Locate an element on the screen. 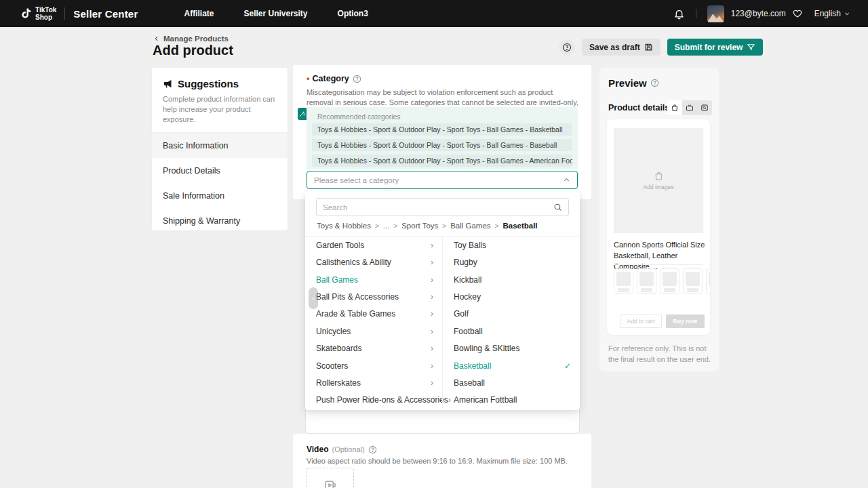  preview-help-icon is located at coordinates (655, 83).